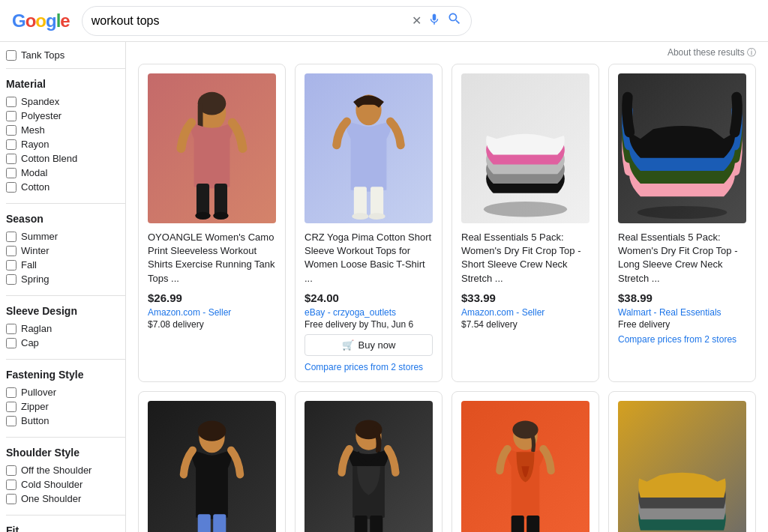 The width and height of the screenshot is (768, 532). Describe the element at coordinates (66, 328) in the screenshot. I see `sidebar-item-raglan: Raglan` at that location.